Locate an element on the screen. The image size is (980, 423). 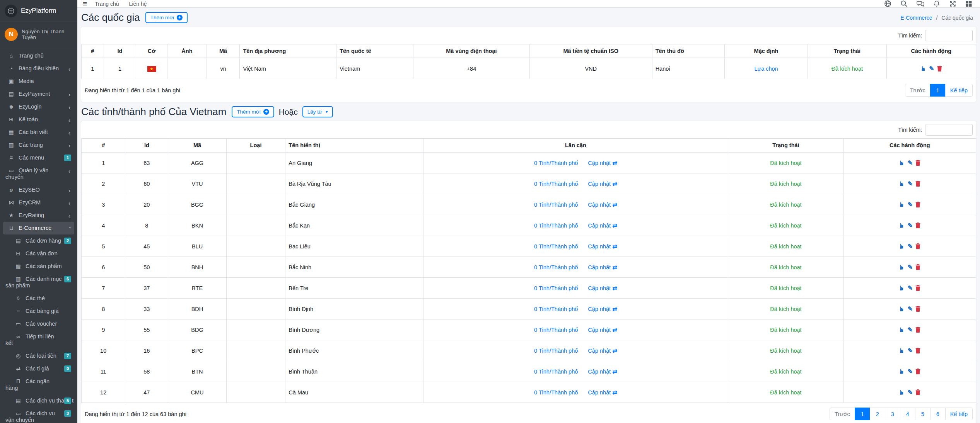
sidebar-link-menus: ≡Các menu is located at coordinates (39, 158).